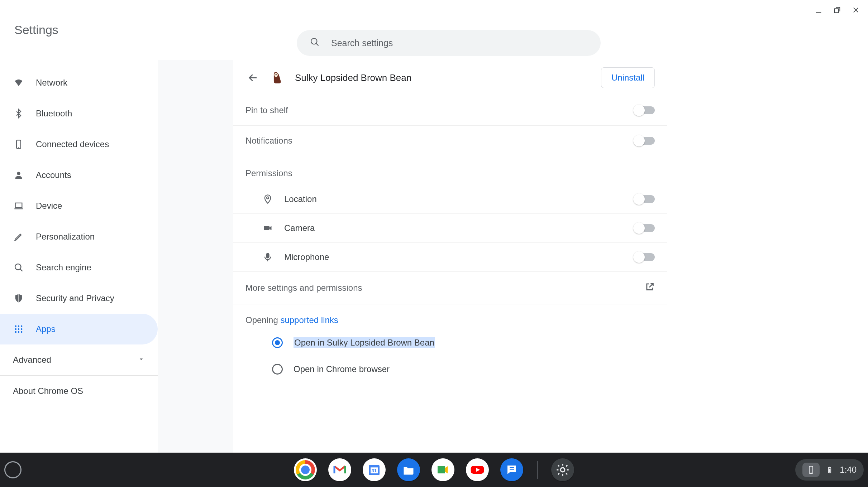 Image resolution: width=868 pixels, height=487 pixels. Describe the element at coordinates (645, 141) in the screenshot. I see `notifications-toggle` at that location.